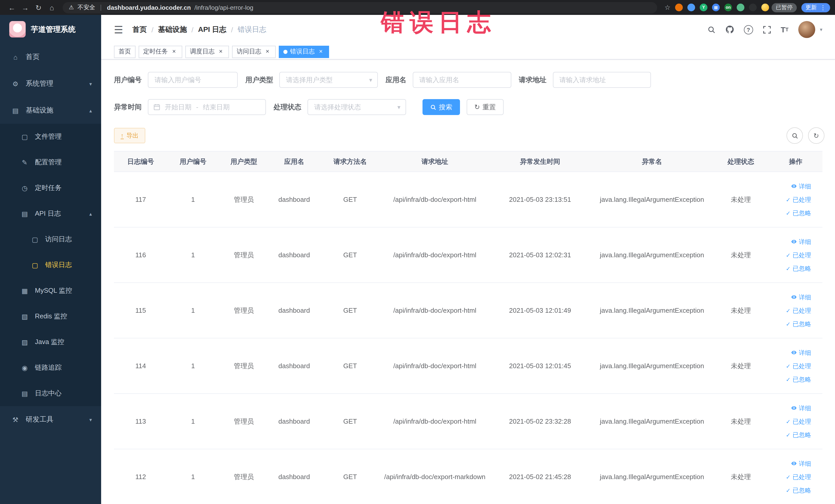 The image size is (835, 504). What do you see at coordinates (796, 161) in the screenshot?
I see `column-header: 操作` at bounding box center [796, 161].